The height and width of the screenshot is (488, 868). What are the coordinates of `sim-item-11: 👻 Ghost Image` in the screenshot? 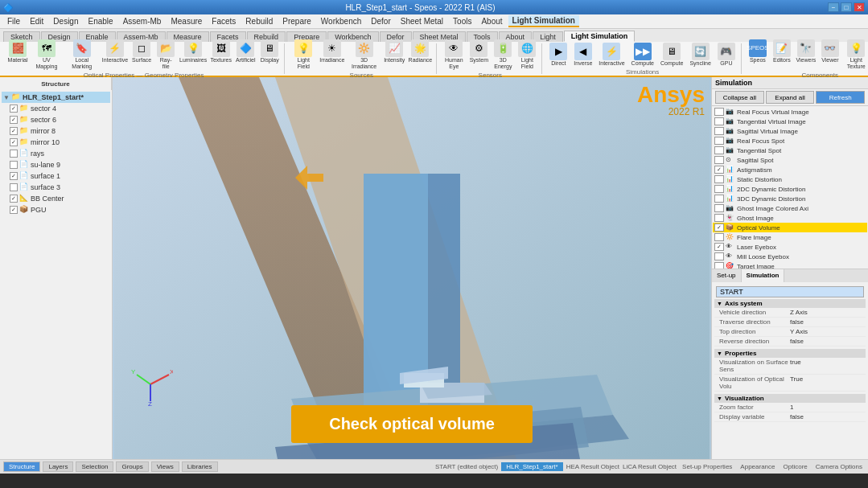 It's located at (790, 218).